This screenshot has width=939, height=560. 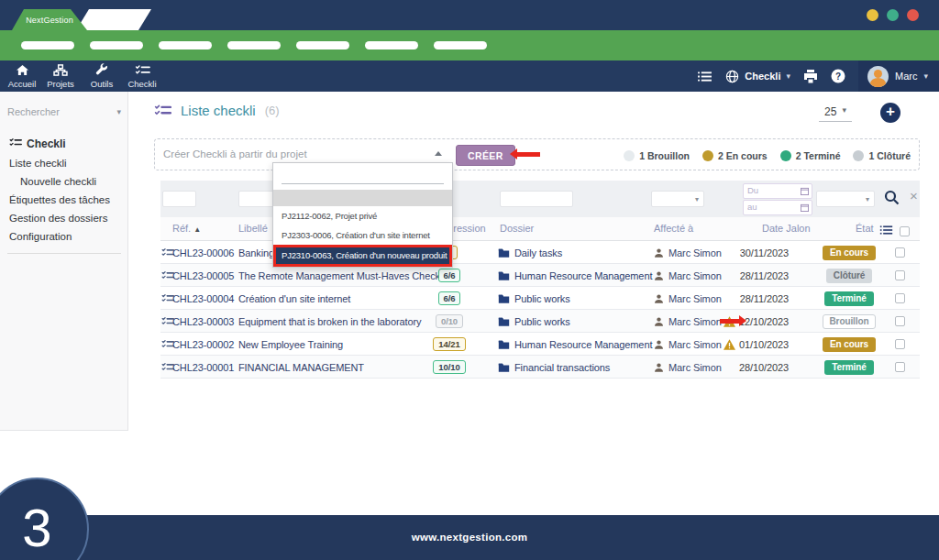 What do you see at coordinates (865, 228) in the screenshot?
I see `col-header-etat: État` at bounding box center [865, 228].